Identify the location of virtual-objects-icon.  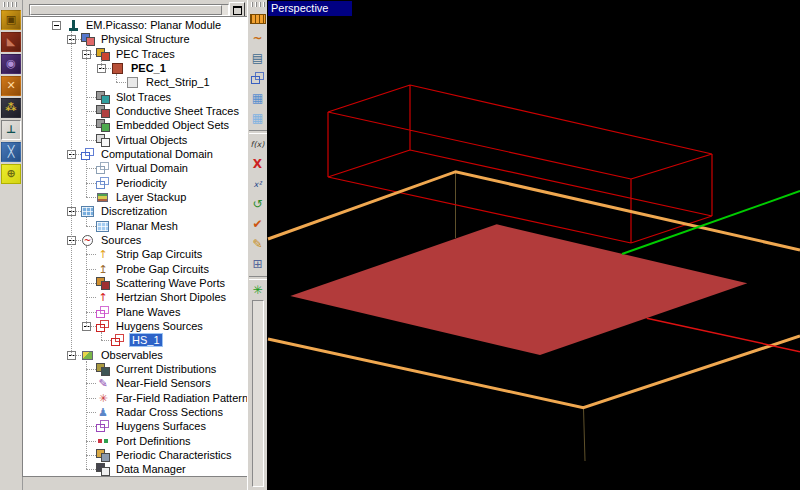
(103, 140).